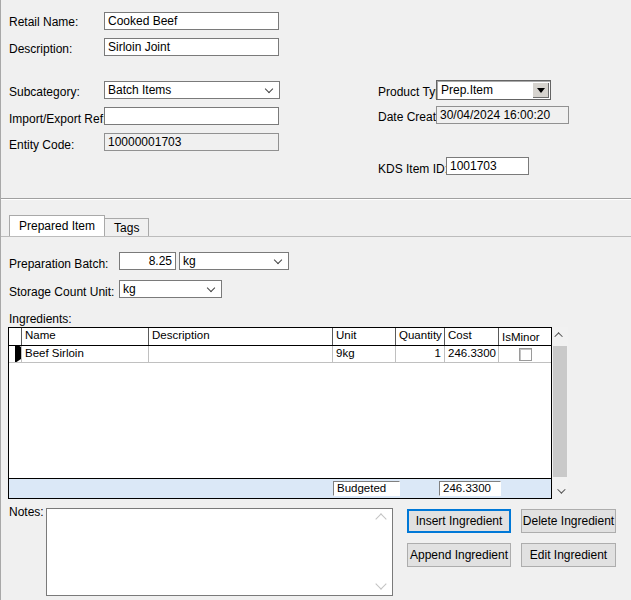 This screenshot has width=631, height=600. I want to click on import-export-ref-input, so click(192, 116).